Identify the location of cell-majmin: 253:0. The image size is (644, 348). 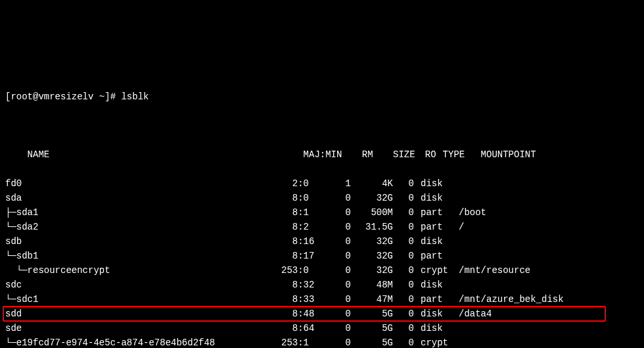
(305, 270).